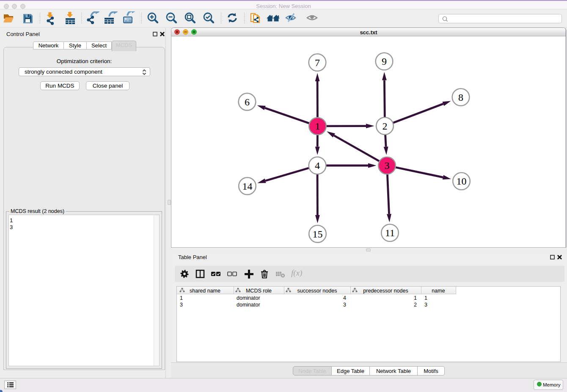  What do you see at coordinates (318, 234) in the screenshot?
I see `svg-text: 15` at bounding box center [318, 234].